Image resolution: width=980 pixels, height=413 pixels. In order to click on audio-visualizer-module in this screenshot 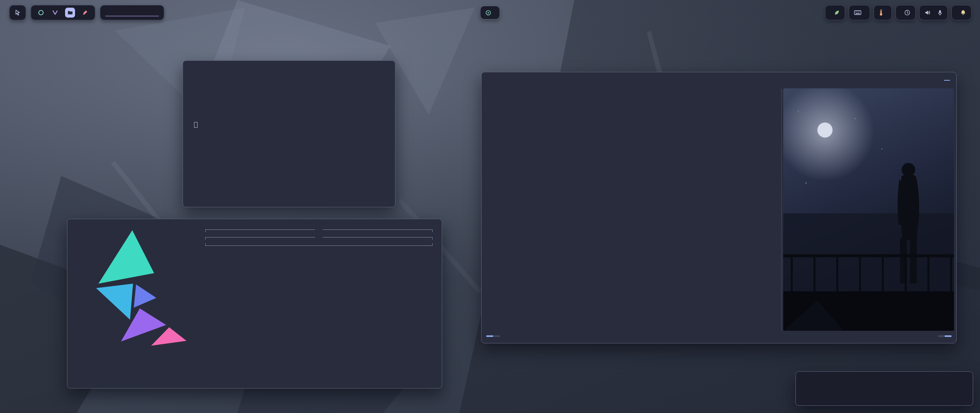, I will do `click(132, 13)`.